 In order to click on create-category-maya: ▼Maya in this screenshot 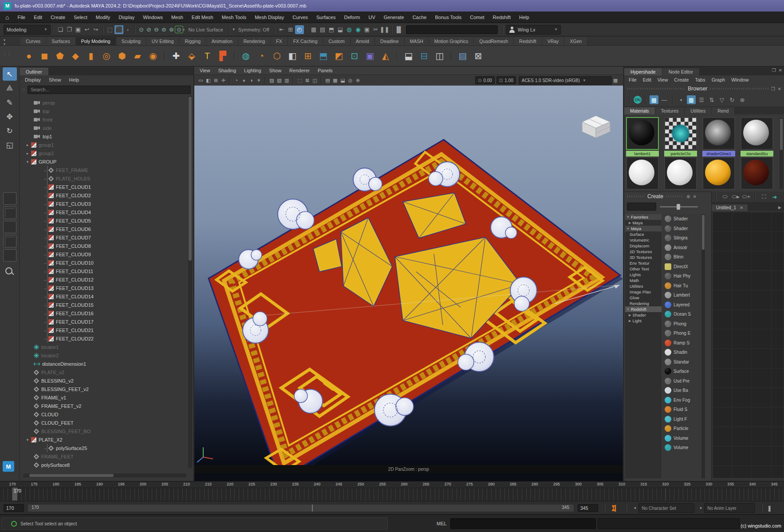, I will do `click(643, 229)`.